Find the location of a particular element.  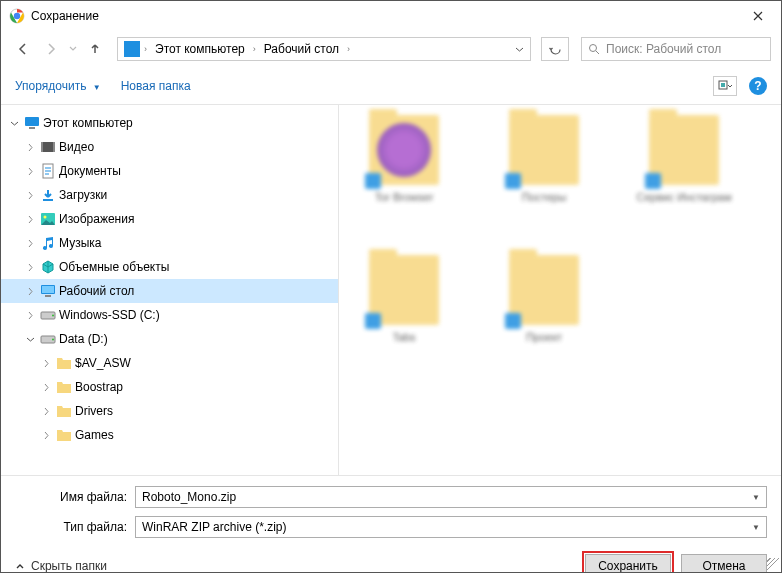

music-icon is located at coordinates (48, 243).